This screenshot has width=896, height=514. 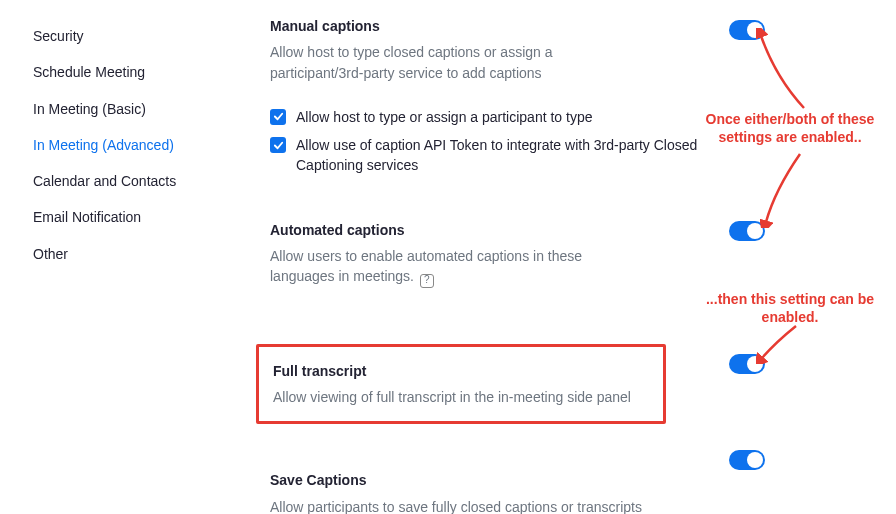 What do you see at coordinates (450, 62) in the screenshot?
I see `setting-desc: Allow host to type closed captions or as…` at bounding box center [450, 62].